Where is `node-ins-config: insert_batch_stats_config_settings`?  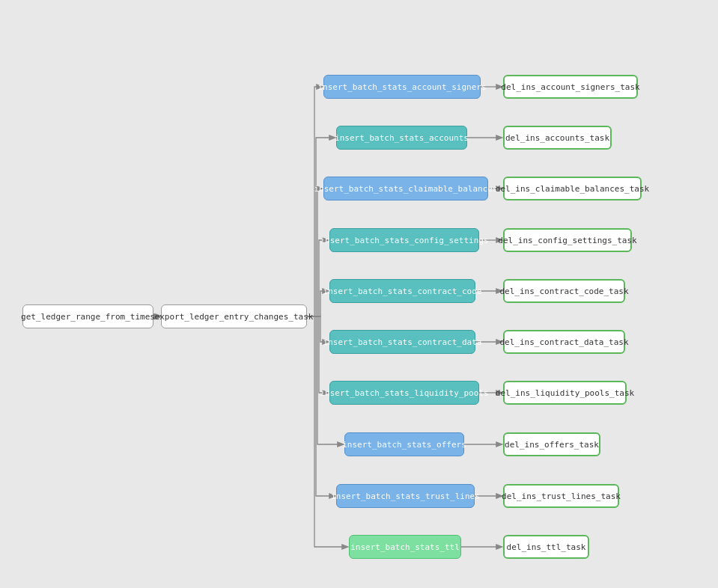
node-ins-config: insert_batch_stats_config_settings is located at coordinates (404, 240).